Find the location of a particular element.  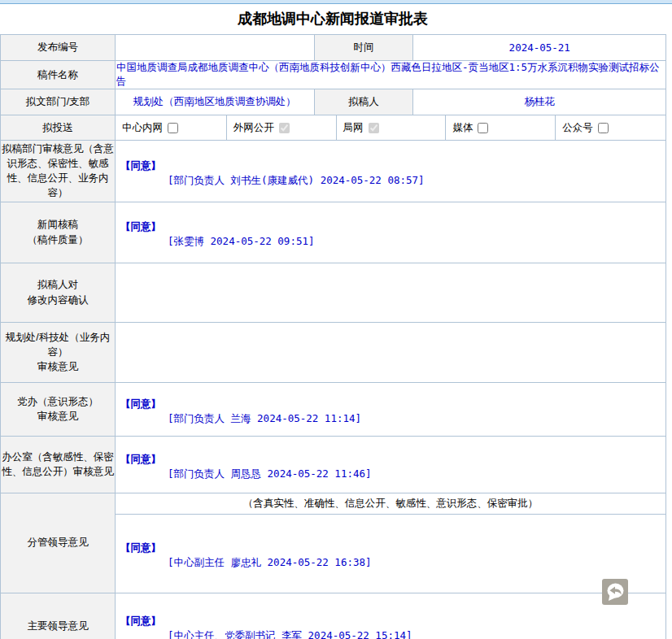

dept-value: 规划处（西南地区地质调查协调处） is located at coordinates (215, 102).